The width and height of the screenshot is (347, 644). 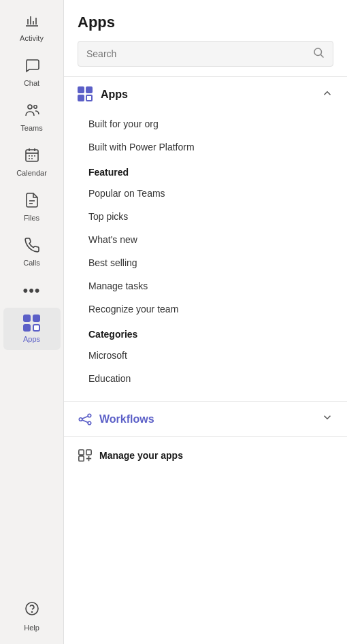 I want to click on sidebar-item-teams-label: Teams, so click(x=31, y=128).